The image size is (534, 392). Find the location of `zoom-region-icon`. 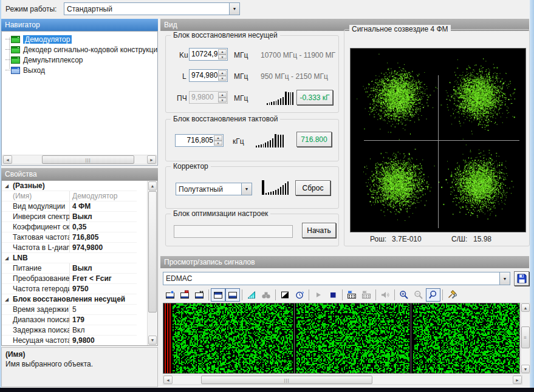

zoom-region-icon is located at coordinates (433, 295).